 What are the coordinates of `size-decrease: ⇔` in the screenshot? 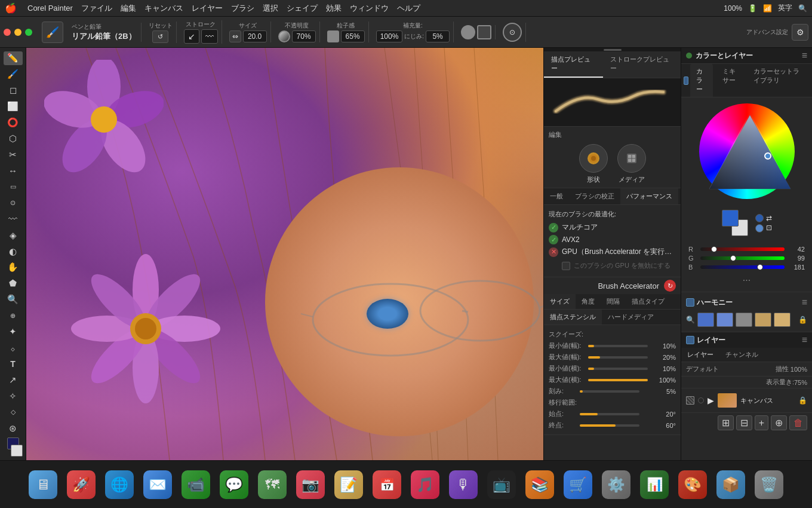 It's located at (235, 36).